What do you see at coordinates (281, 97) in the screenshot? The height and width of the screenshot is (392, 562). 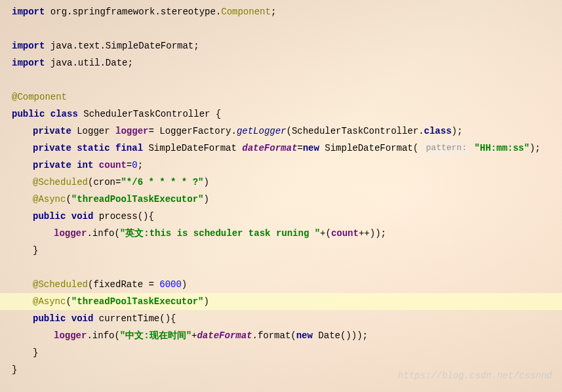 I see `code-line: @Component` at bounding box center [281, 97].